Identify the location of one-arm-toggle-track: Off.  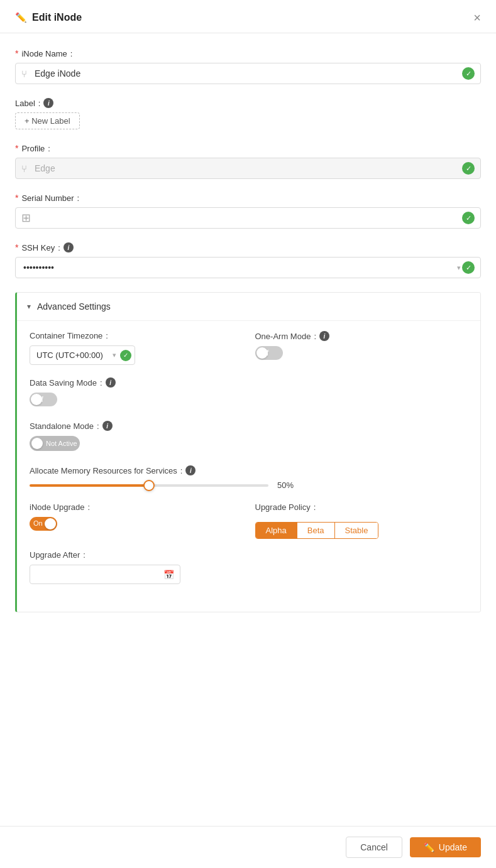
(269, 353).